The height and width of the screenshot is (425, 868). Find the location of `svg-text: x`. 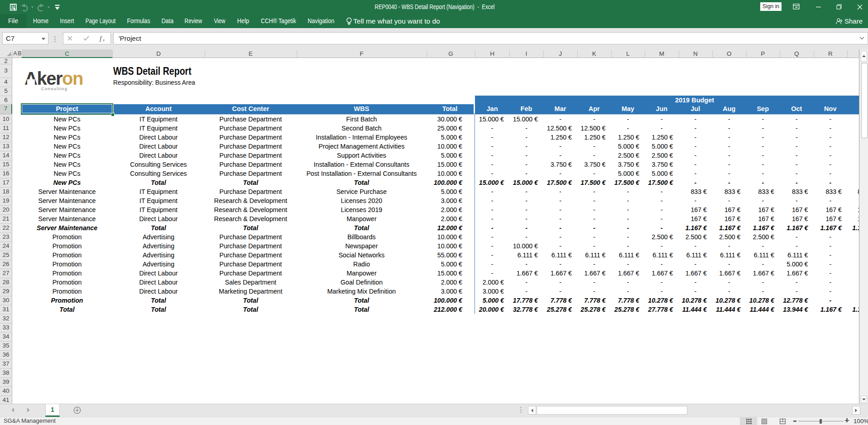

svg-text: x is located at coordinates (103, 40).